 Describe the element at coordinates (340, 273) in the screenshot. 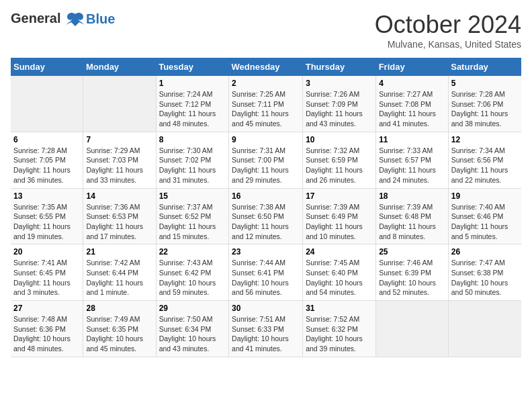

I see `calendar-cell: 24Sunrise: 7:45 AM Sunset: 6:40 PM Dayli…` at that location.